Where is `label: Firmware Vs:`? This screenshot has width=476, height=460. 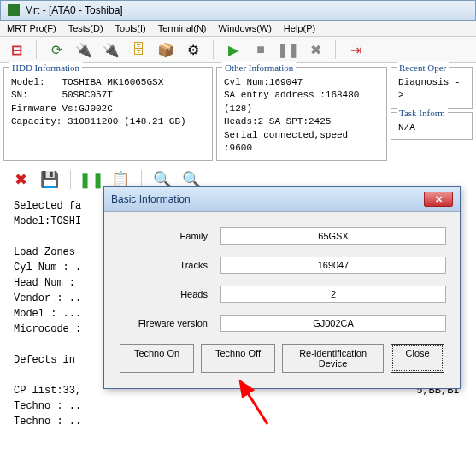 label: Firmware Vs: is located at coordinates (44, 109).